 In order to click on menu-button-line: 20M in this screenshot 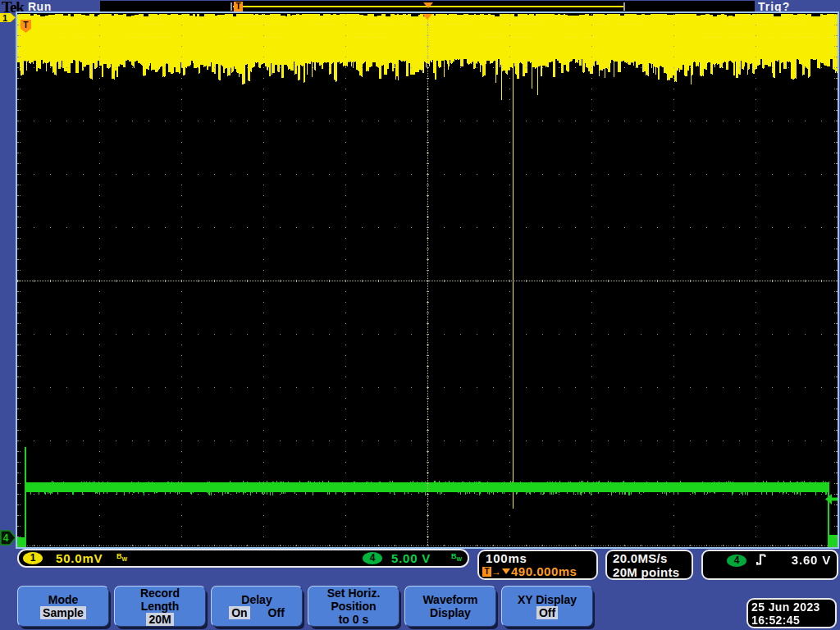, I will do `click(159, 619)`.